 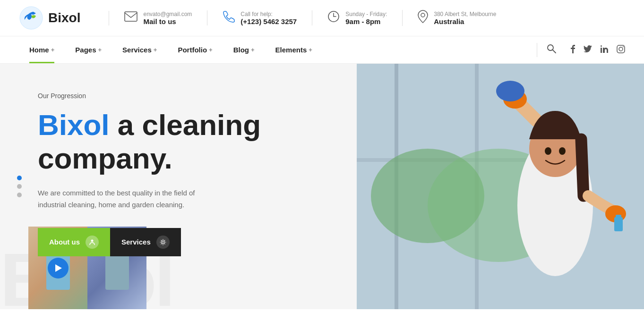 What do you see at coordinates (163, 242) in the screenshot?
I see `services-gear-icon` at bounding box center [163, 242].